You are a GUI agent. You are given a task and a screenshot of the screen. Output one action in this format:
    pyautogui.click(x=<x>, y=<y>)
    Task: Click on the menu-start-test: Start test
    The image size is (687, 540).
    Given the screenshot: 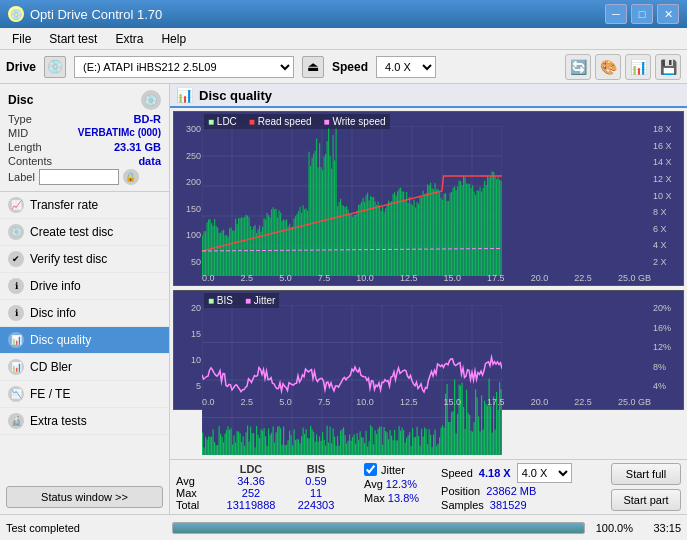 What is the action you would take?
    pyautogui.click(x=73, y=39)
    